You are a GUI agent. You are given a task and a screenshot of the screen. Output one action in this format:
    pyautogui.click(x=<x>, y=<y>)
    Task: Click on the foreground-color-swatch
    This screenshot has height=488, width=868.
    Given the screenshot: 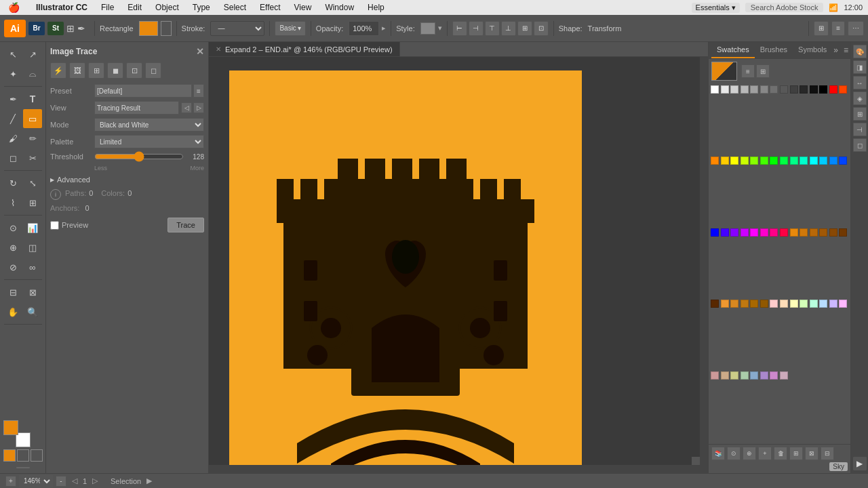 What is the action you would take?
    pyautogui.click(x=11, y=428)
    